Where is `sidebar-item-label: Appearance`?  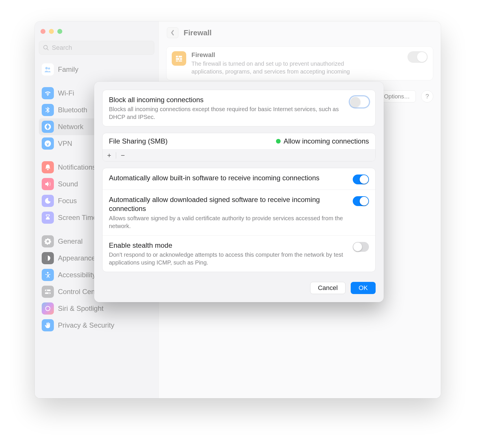
sidebar-item-label: Appearance is located at coordinates (76, 258).